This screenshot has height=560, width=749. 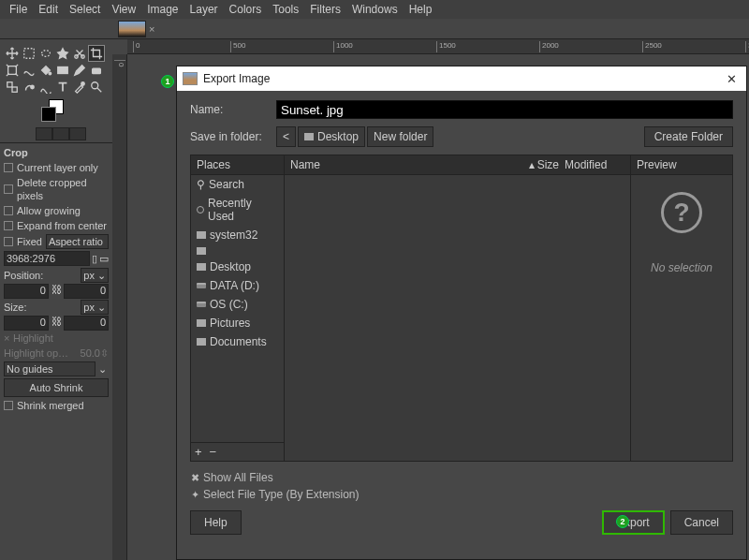 I want to click on tool-scissors, so click(x=80, y=53).